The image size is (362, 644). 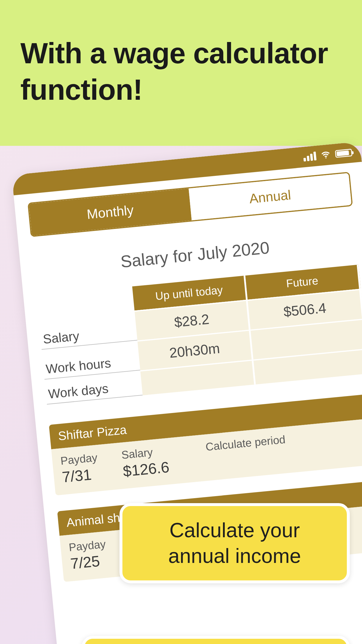 I want to click on signal-icon, so click(x=310, y=157).